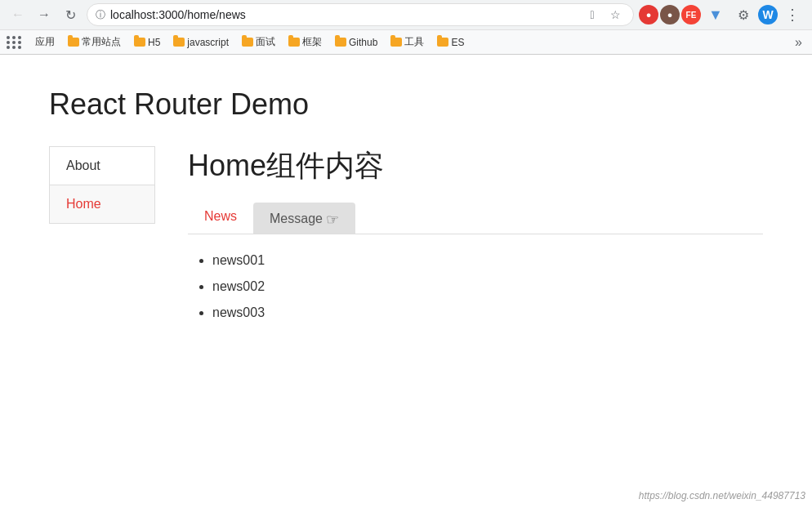 This screenshot has height=508, width=812. I want to click on reload-button: ↻, so click(70, 15).